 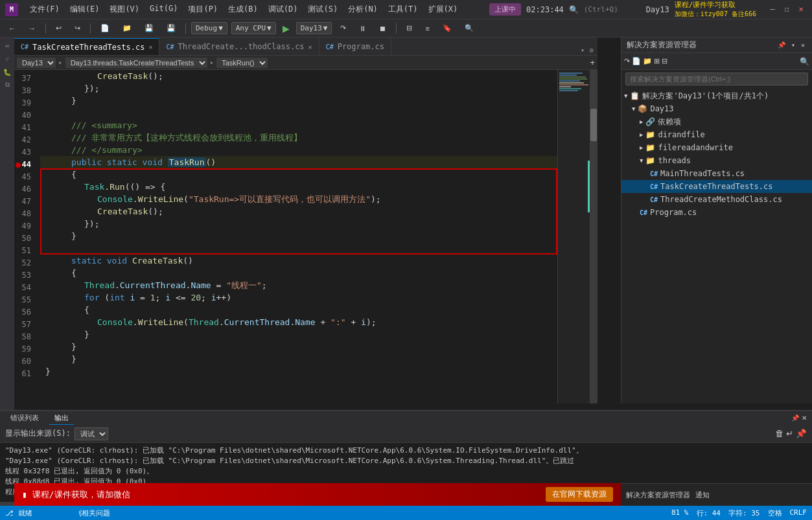 What do you see at coordinates (709, 513) in the screenshot?
I see `status-line: 行: 44` at bounding box center [709, 513].